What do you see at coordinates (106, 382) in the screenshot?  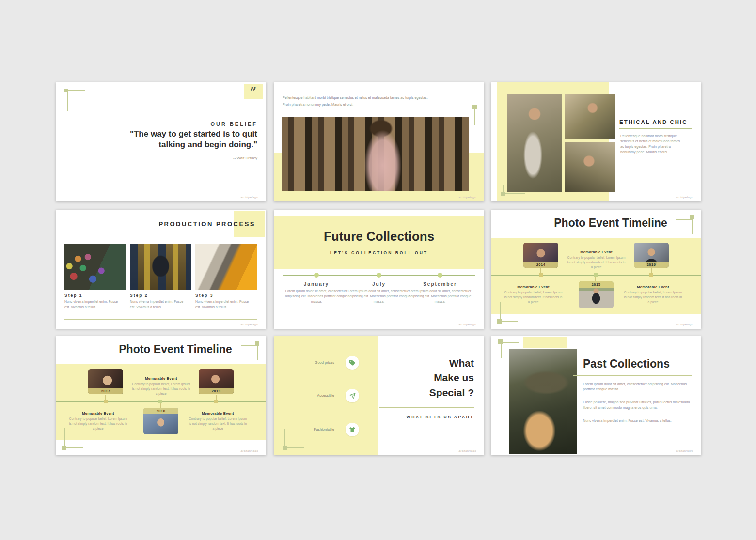 I see `event-photo-2017: 2017` at bounding box center [106, 382].